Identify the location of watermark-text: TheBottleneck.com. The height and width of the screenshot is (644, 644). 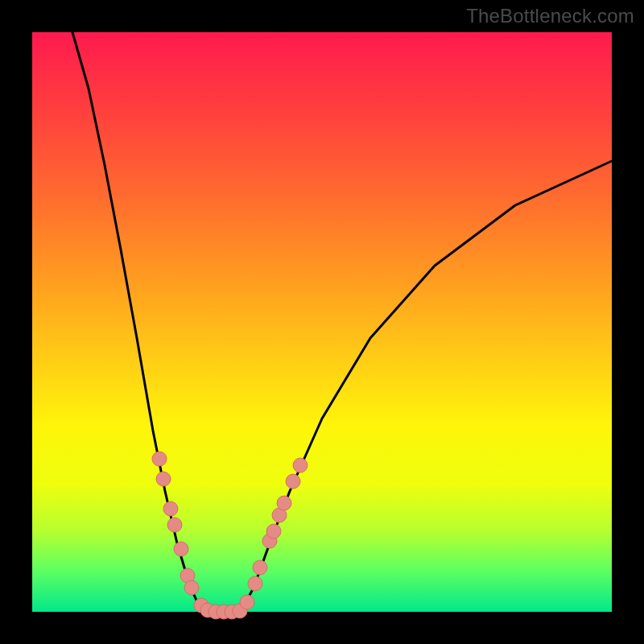
(551, 16).